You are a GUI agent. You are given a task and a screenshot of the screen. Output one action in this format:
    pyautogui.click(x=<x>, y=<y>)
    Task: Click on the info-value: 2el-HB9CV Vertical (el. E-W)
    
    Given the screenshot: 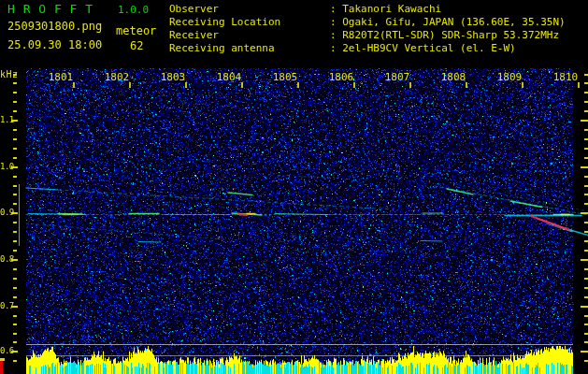 What is the action you would take?
    pyautogui.click(x=428, y=49)
    